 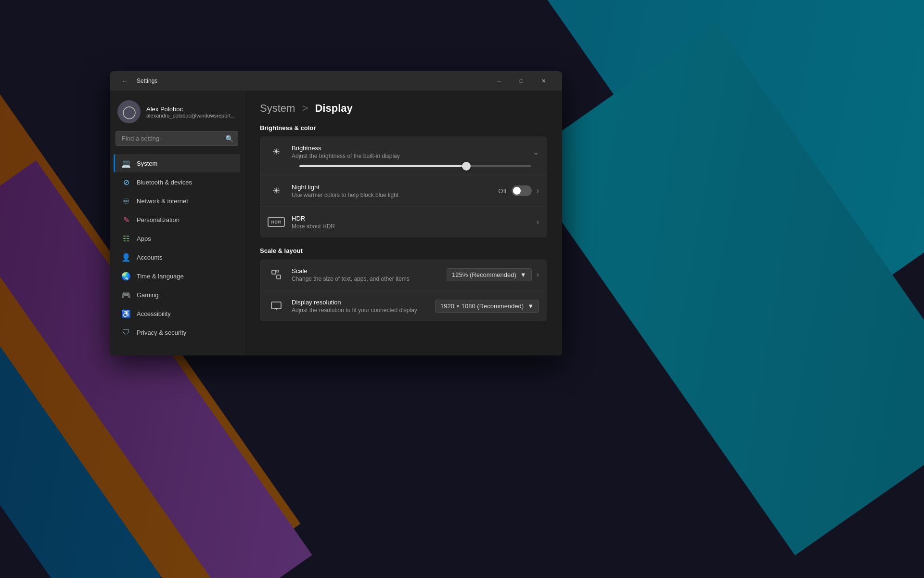 I want to click on scale-text: Scale Change the size of text, apps, and…, so click(x=369, y=275).